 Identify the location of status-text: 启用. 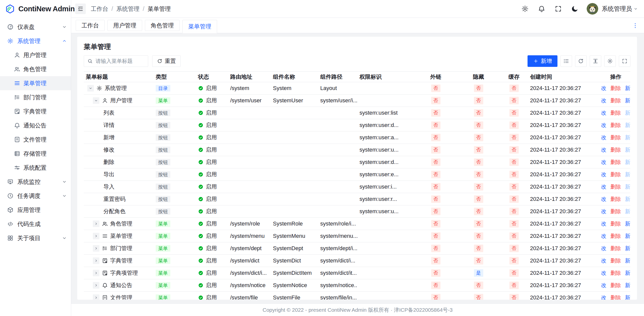
(211, 101).